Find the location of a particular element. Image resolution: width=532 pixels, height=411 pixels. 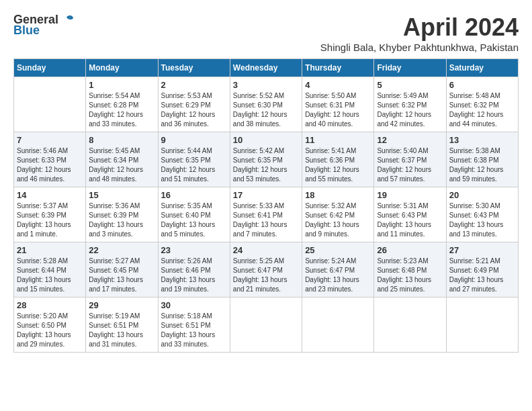

day-number: 26 is located at coordinates (410, 250).